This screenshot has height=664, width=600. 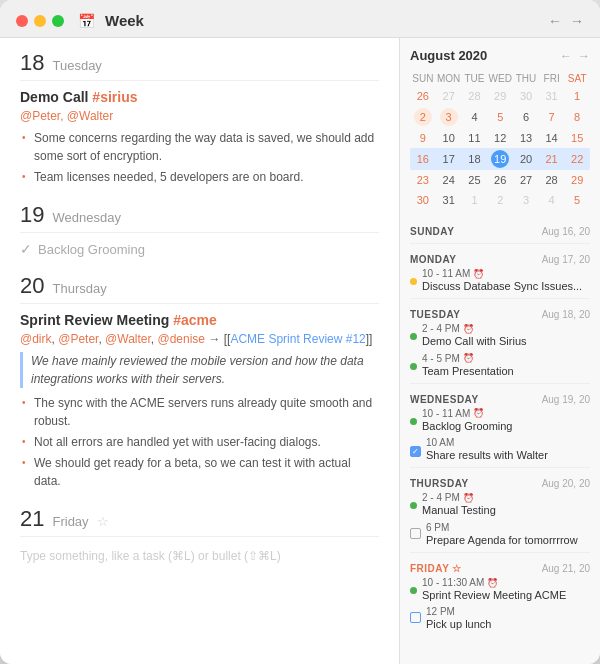 I want to click on mini-cal-prev: ←, so click(x=566, y=56).